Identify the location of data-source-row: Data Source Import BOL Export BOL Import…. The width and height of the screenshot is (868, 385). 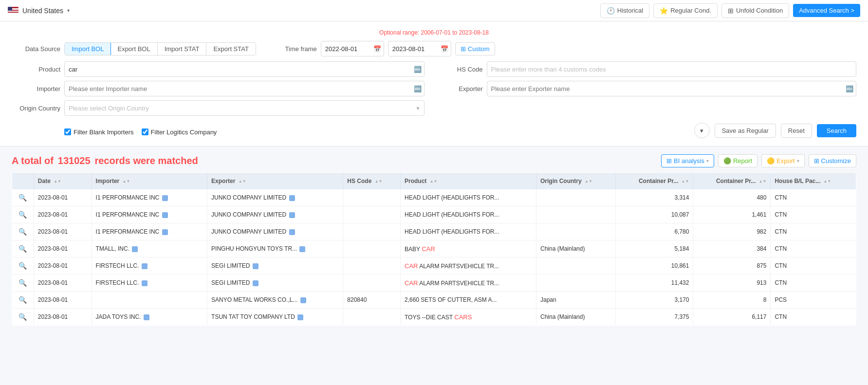
(434, 49).